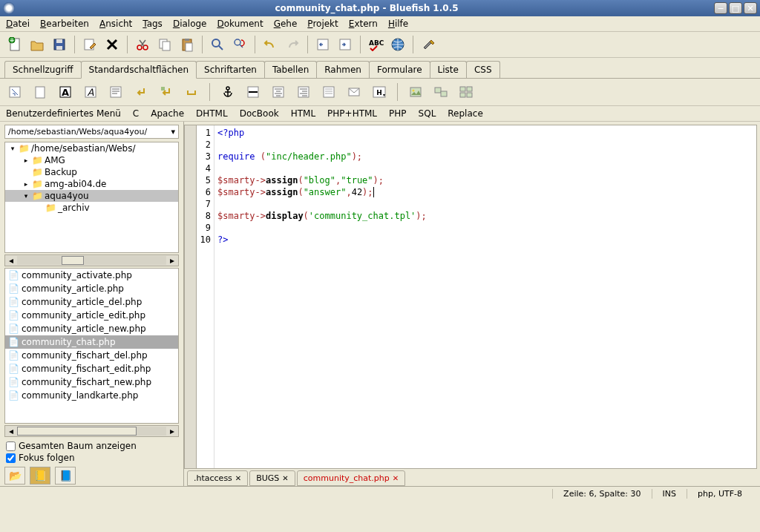 The height and width of the screenshot is (532, 760). I want to click on preferences-button, so click(428, 45).